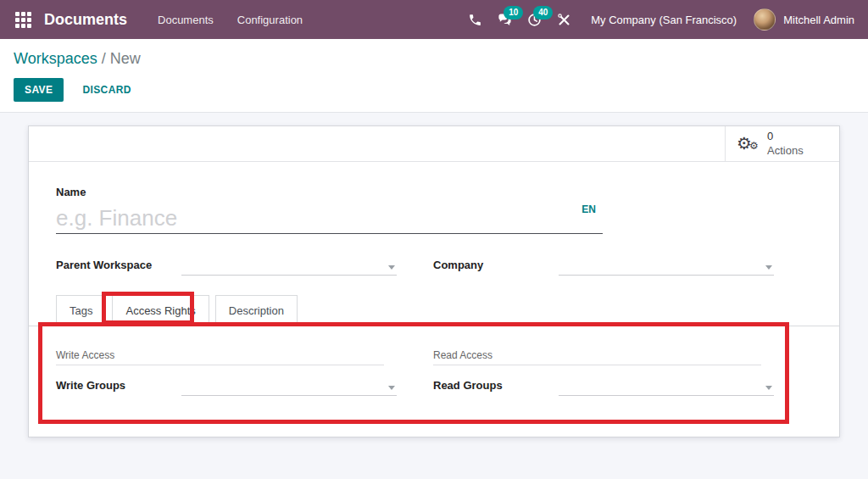 The width and height of the screenshot is (868, 479). Describe the element at coordinates (604, 387) in the screenshot. I see `read-groups-row: Read Groups` at that location.